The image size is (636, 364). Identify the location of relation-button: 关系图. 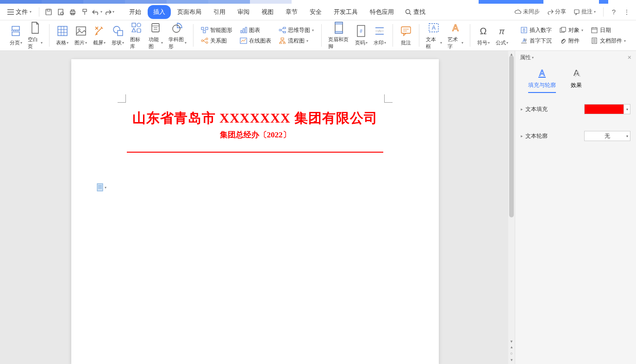
(217, 41).